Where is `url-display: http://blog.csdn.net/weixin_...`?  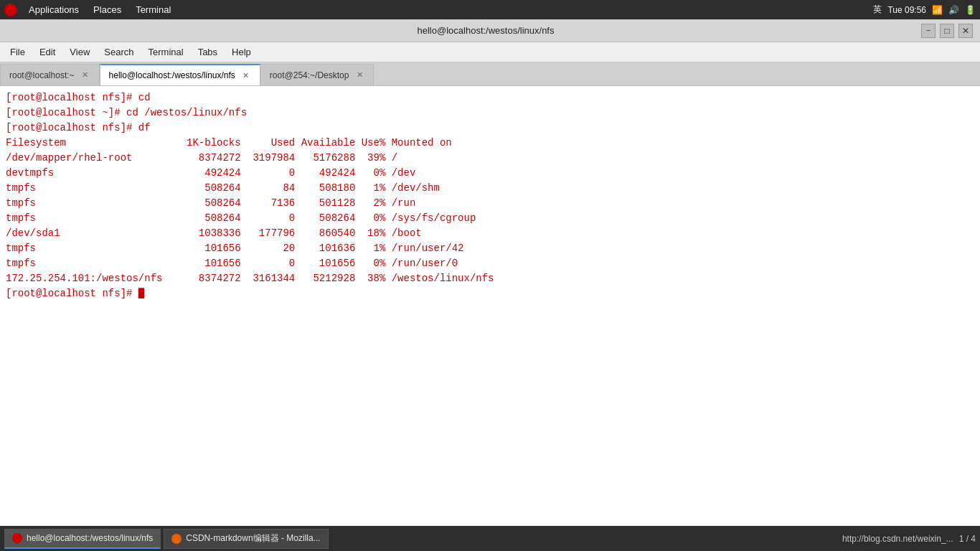
url-display: http://blog.csdn.net/weixin_... is located at coordinates (898, 539).